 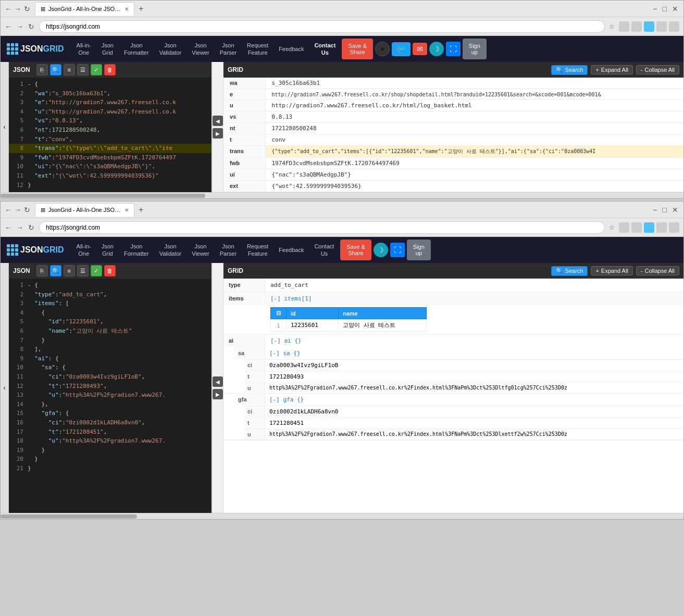 What do you see at coordinates (42, 70) in the screenshot?
I see `json-copy-btn-1: ⎘` at bounding box center [42, 70].